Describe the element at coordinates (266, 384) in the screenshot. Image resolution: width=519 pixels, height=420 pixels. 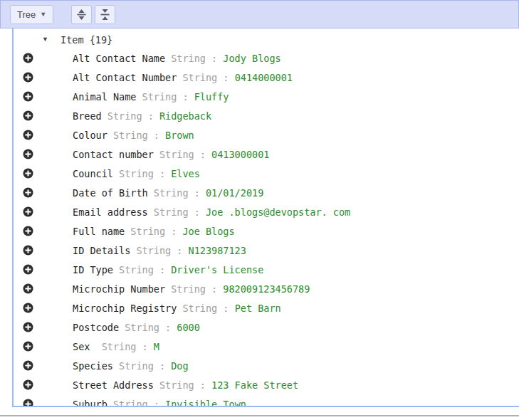
I see `tree-row: Street Address String : 123 Fake Street` at that location.